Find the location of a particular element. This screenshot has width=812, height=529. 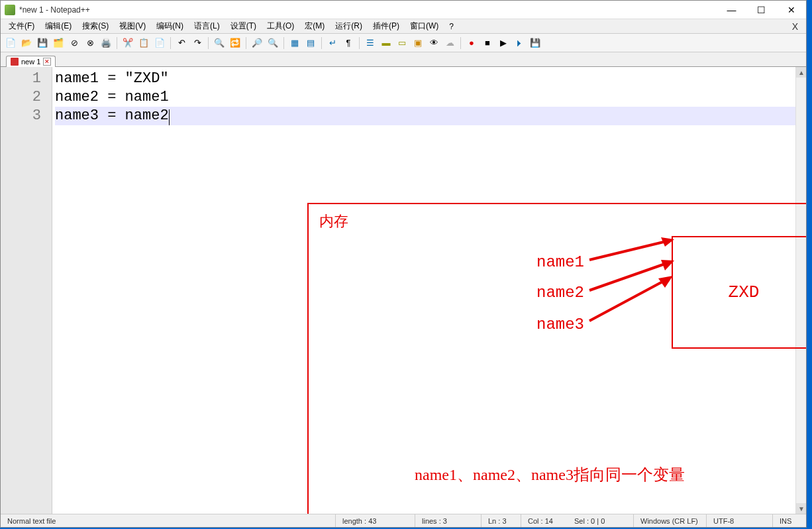

tabbar: new 1 ✕ is located at coordinates (403, 60).